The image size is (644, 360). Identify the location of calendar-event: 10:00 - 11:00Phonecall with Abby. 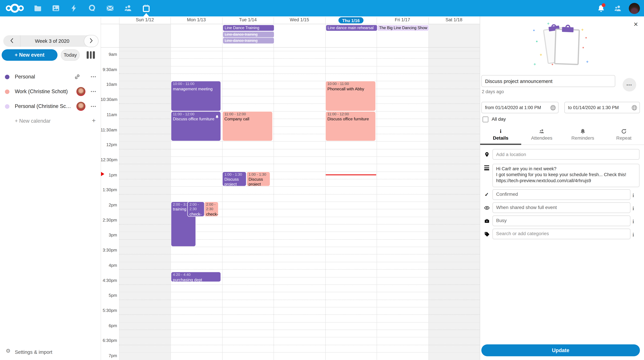
(350, 96).